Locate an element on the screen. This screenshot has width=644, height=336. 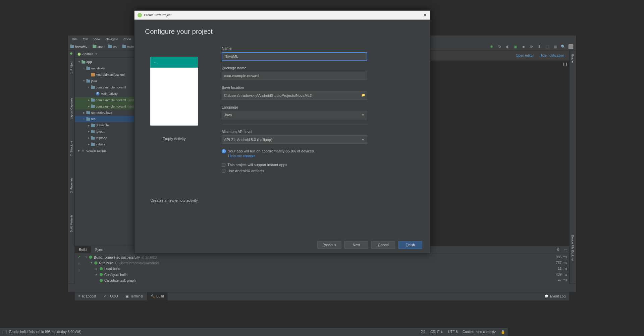
status-dot-icon is located at coordinates (71, 54).